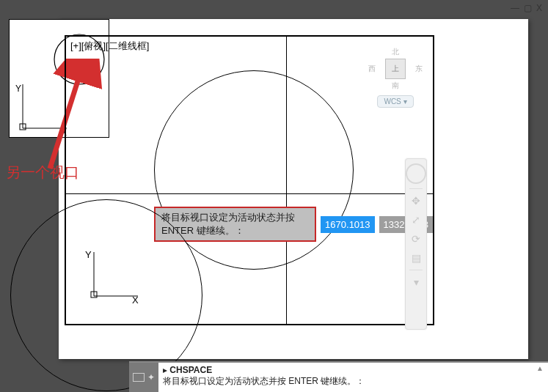 Image resolution: width=548 pixels, height=392 pixels. What do you see at coordinates (416, 282) in the screenshot?
I see `nav-more-icon: ▾` at bounding box center [416, 282].